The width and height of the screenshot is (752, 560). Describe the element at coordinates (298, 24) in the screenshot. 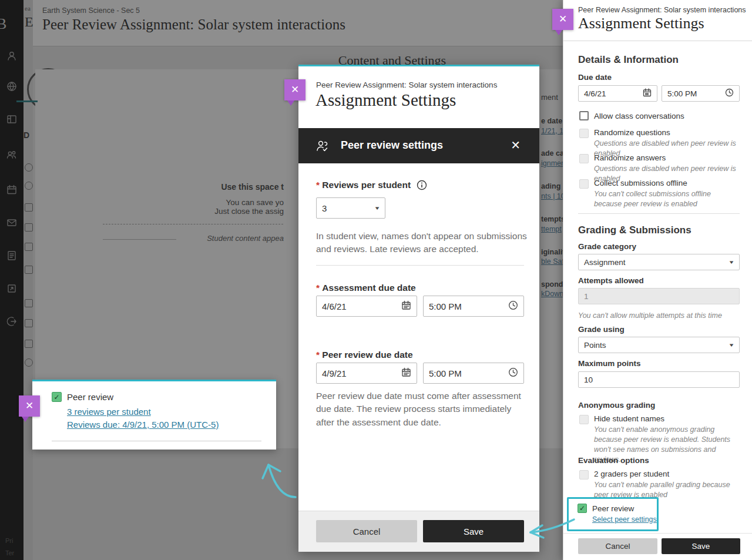

I see `page-header: Earth System Science - Sec 5 Peer Review…` at that location.